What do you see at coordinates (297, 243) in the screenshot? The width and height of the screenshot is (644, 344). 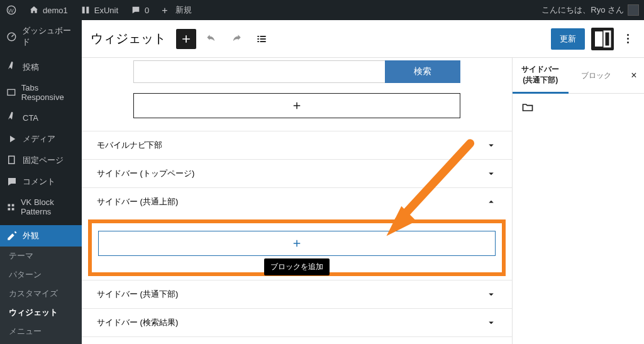 I see `block-appender-highlighted` at bounding box center [297, 243].